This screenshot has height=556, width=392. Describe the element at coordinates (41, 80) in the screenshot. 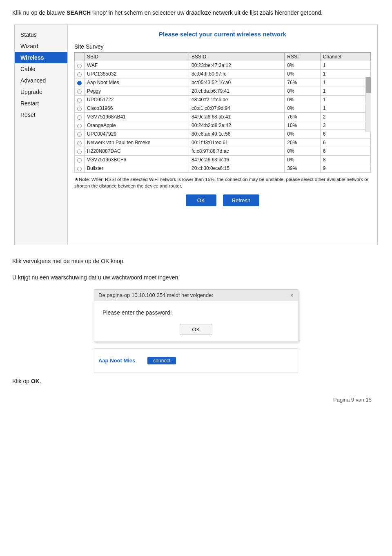

I see `sidebar-item-advanced: Advanced` at that location.